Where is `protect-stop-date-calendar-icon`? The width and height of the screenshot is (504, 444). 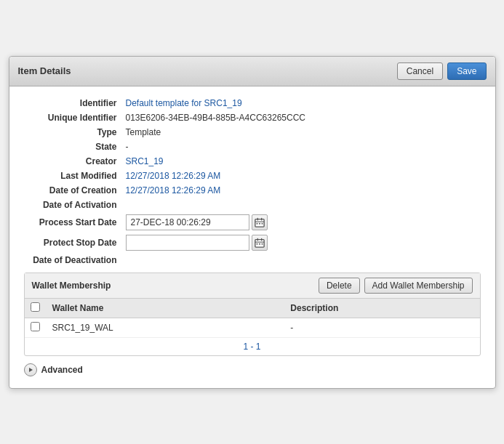 protect-stop-date-calendar-icon is located at coordinates (260, 243).